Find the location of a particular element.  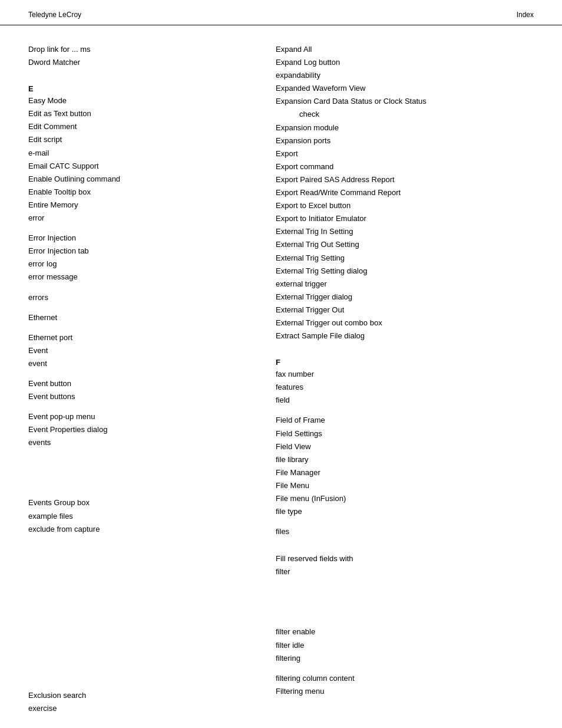

list-item: File Manager is located at coordinates (405, 473).